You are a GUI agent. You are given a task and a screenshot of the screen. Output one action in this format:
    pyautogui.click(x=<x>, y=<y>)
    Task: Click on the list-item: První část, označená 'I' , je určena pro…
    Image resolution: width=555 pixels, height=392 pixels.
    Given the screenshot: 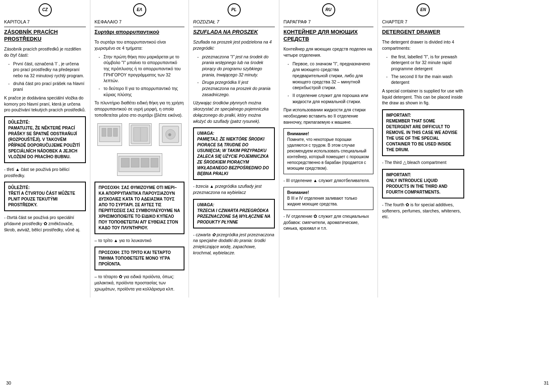 What is the action you would take?
    pyautogui.click(x=47, y=70)
    